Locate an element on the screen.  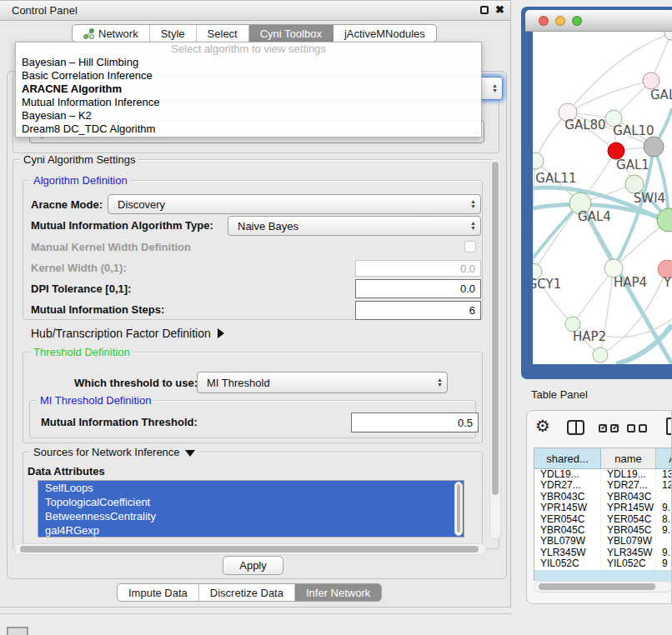
table-row: YIL052CYIL052C9 is located at coordinates (604, 563).